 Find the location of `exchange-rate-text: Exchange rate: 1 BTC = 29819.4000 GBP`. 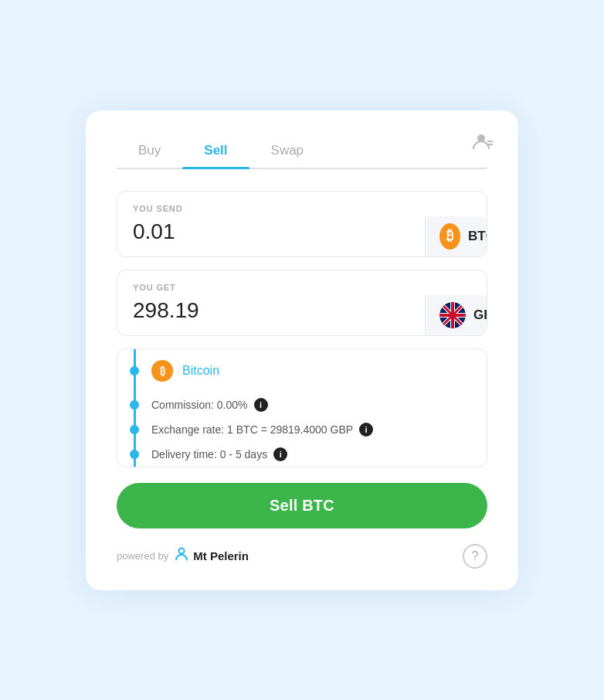

exchange-rate-text: Exchange rate: 1 BTC = 29819.4000 GBP is located at coordinates (252, 430).